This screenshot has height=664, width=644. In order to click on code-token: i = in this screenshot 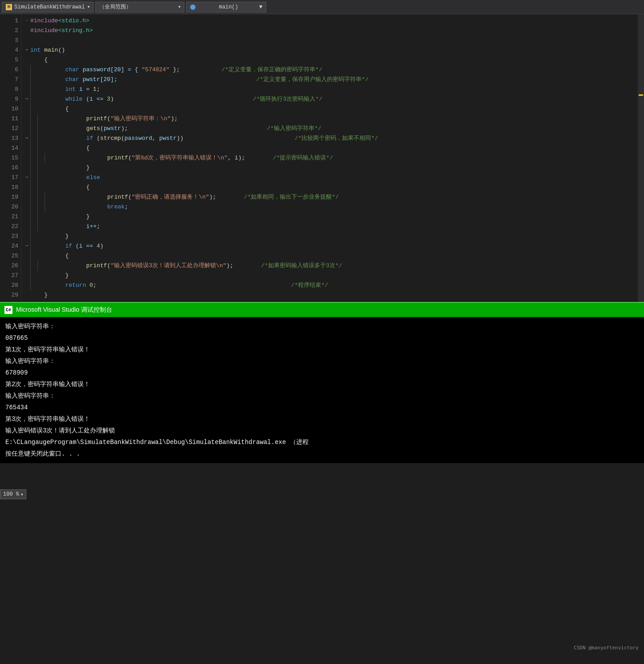, I will do `click(86, 90)`.